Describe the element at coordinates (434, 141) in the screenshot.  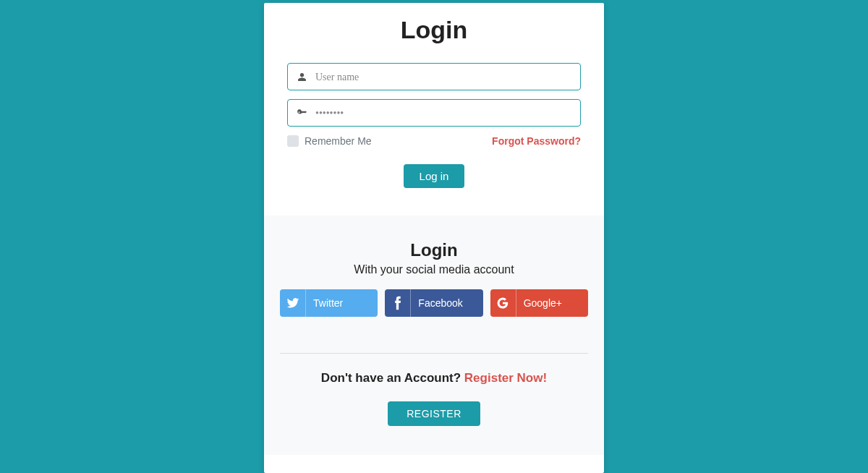
I see `options-row: Remember Me Forgot Password?` at that location.